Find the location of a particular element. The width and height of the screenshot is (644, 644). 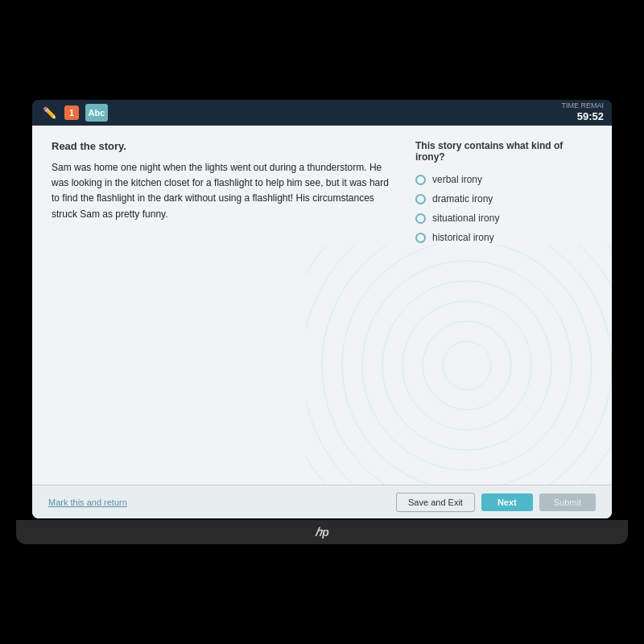

laptop-bottom: ℎp is located at coordinates (322, 532).